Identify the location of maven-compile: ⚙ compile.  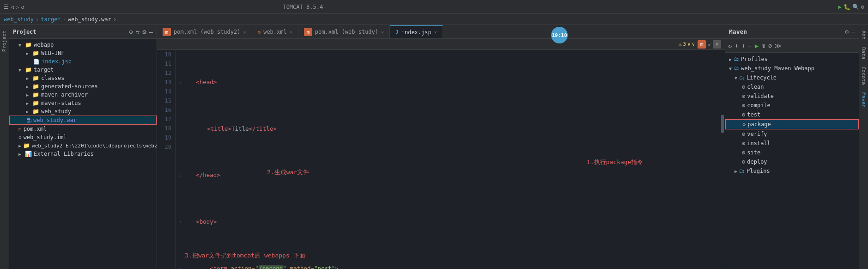
(792, 105).